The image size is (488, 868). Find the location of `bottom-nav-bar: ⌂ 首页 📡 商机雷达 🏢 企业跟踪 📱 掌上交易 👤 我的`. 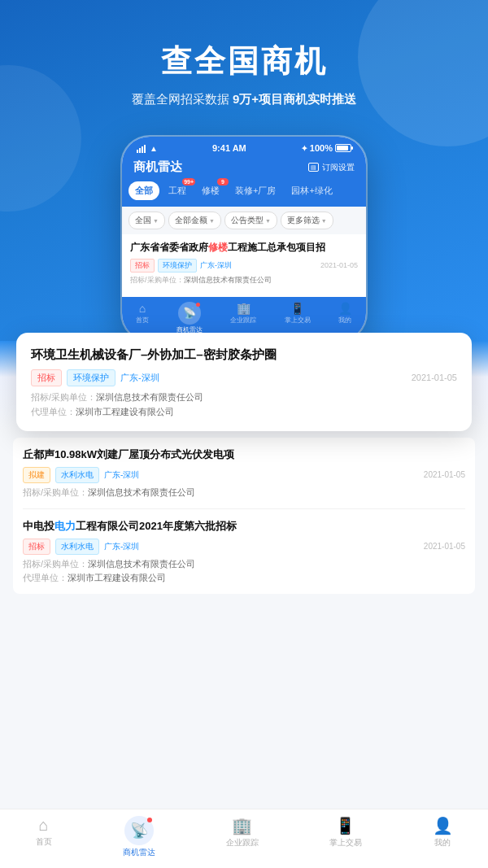

bottom-nav-bar: ⌂ 首页 📡 商机雷达 🏢 企业跟踪 📱 掌上交易 👤 我的 is located at coordinates (244, 838).